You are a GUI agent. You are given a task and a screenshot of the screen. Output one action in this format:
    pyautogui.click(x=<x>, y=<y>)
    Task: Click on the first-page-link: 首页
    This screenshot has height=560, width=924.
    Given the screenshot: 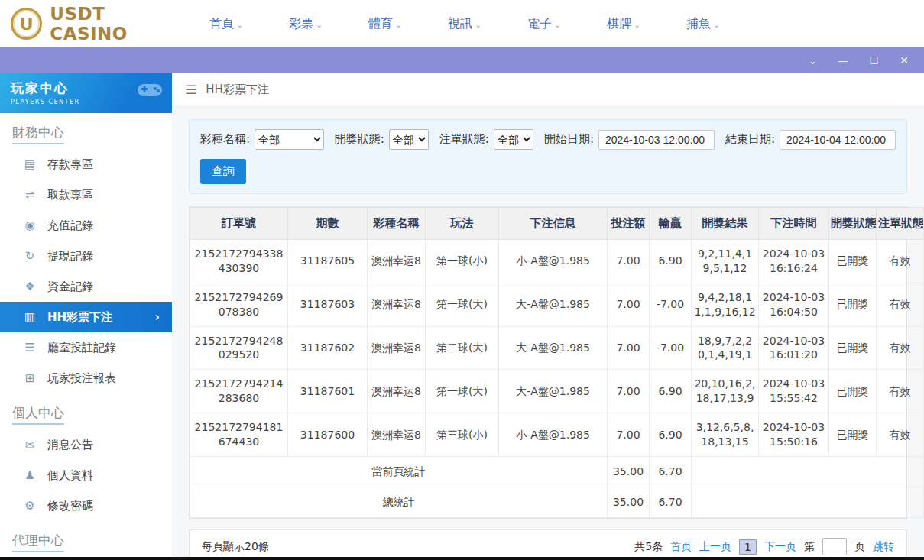 What is the action you would take?
    pyautogui.click(x=681, y=547)
    